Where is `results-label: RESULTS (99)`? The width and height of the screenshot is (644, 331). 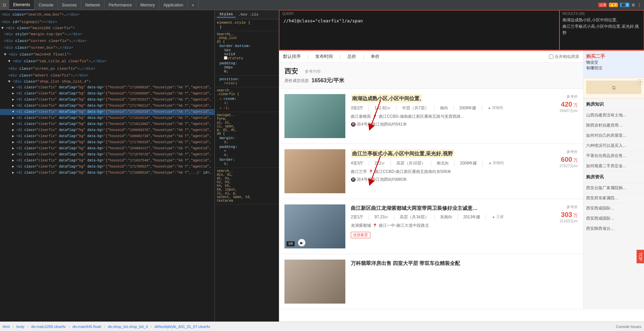
results-label: RESULTS (99) is located at coordinates (602, 14).